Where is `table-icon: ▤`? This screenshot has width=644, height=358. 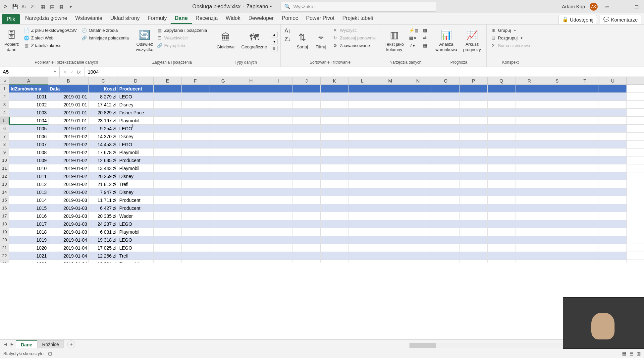
table-icon: ▤ is located at coordinates (52, 7).